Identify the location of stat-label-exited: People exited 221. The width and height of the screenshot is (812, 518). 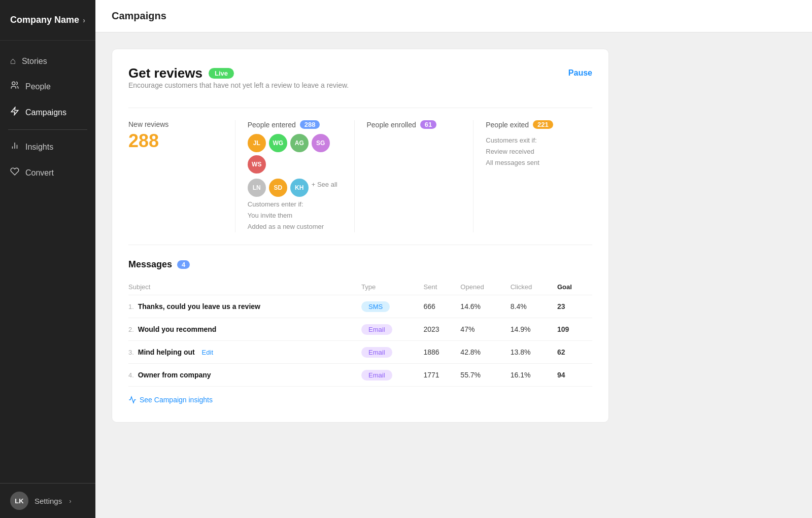
(533, 125).